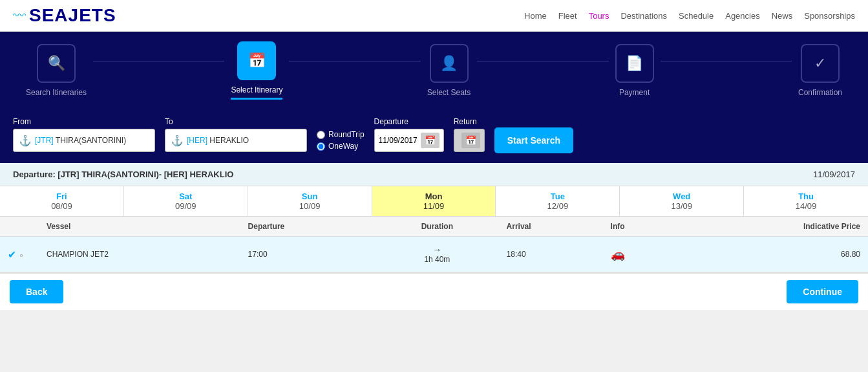 This screenshot has width=868, height=372. I want to click on step-payment-label: Payment, so click(635, 93).